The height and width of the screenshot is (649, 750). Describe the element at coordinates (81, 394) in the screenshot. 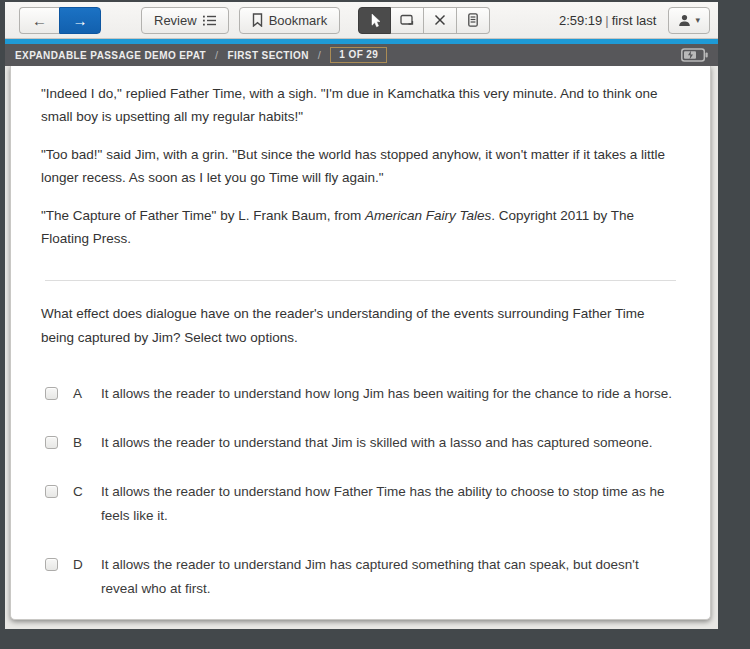

I see `option-a-letter: A` at that location.